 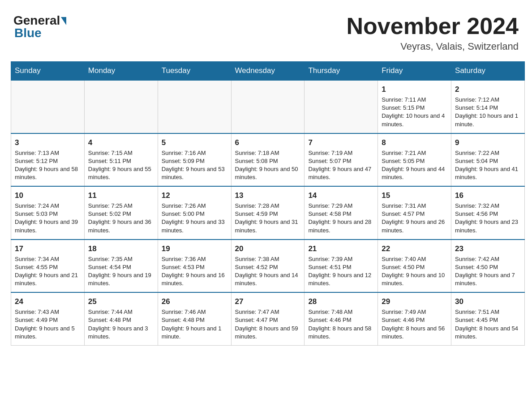 What do you see at coordinates (415, 71) in the screenshot?
I see `col-header-friday: Friday` at bounding box center [415, 71].